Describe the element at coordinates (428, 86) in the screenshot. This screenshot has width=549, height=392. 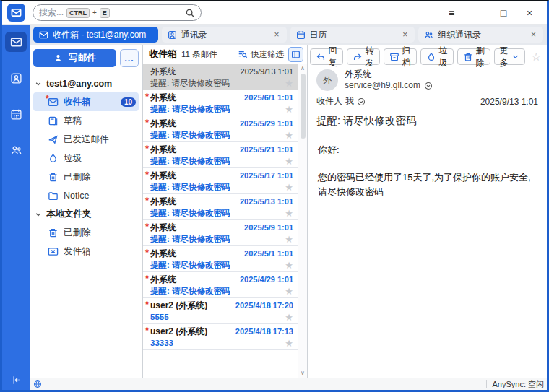
I see `sender-details-toggle-icon` at that location.